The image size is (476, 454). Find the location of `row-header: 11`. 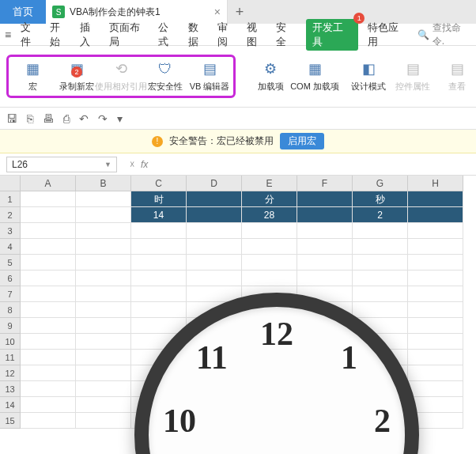

row-header: 11 is located at coordinates (10, 358).